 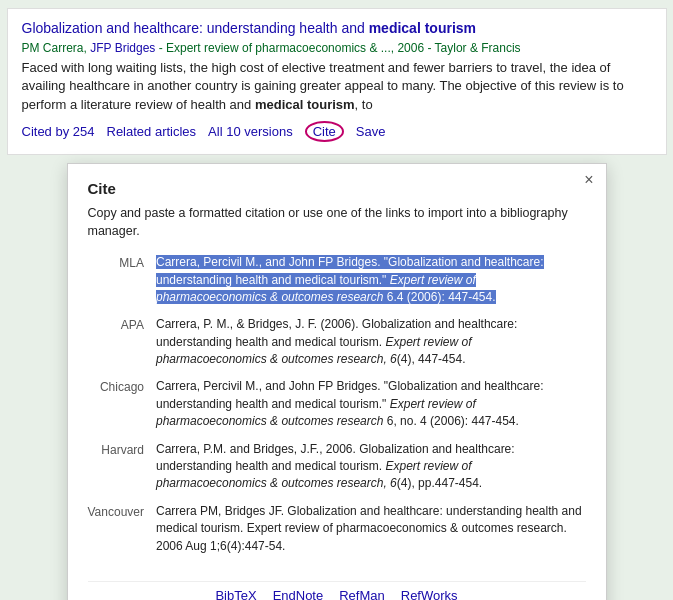 What do you see at coordinates (58, 132) in the screenshot?
I see `cited-by-link: Cited by 254` at bounding box center [58, 132].